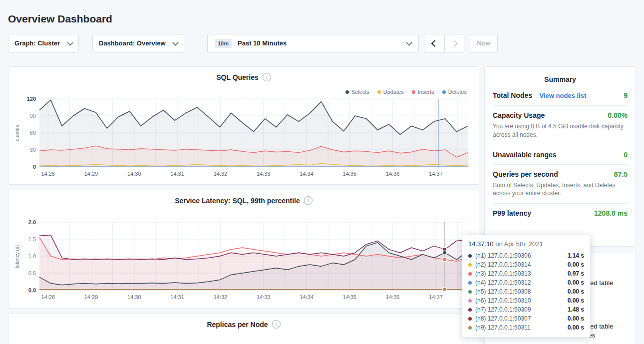 This screenshot has width=644, height=344. I want to click on tooltip-node-label: (n6) 127.0.0.1:50310, so click(520, 301).